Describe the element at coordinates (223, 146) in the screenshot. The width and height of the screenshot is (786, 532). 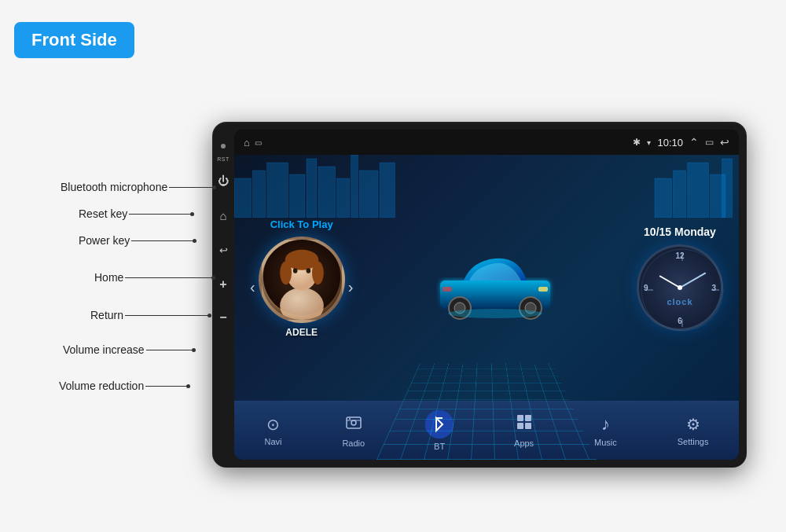
I see `mic-indicator` at that location.